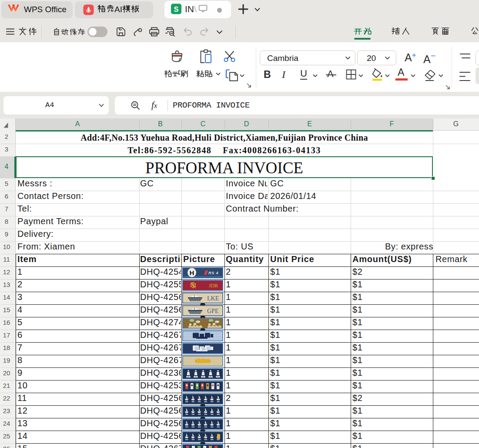 Image resolution: width=479 pixels, height=448 pixels. Describe the element at coordinates (213, 311) in the screenshot. I see `svg-text: GPE` at that location.